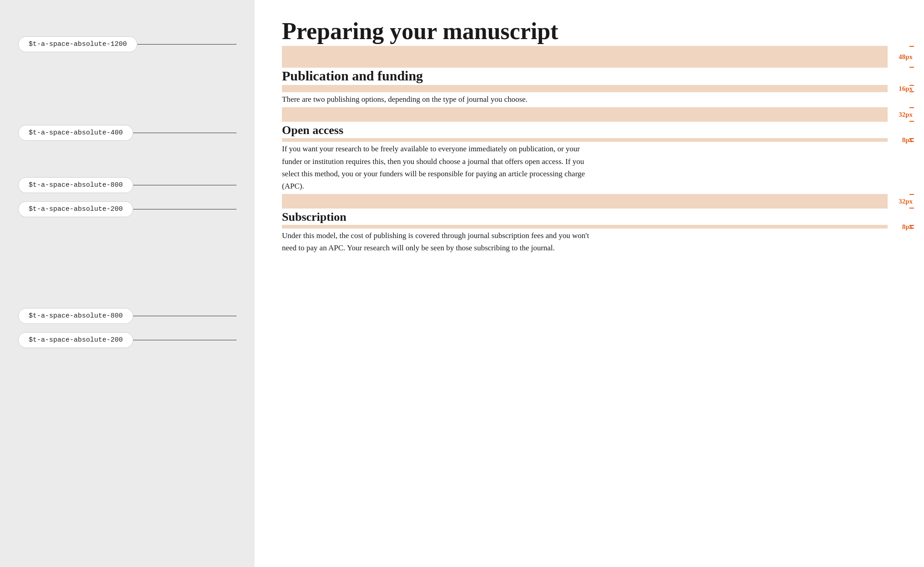  I want to click on token-line-800b, so click(185, 316).